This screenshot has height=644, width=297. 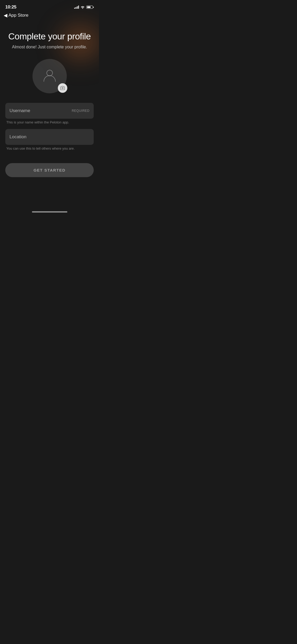 I want to click on status-time: 10:25, so click(x=11, y=7).